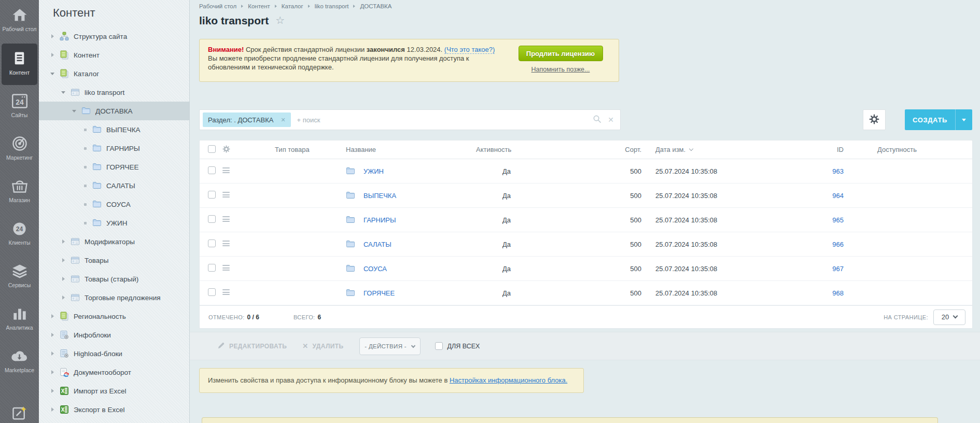 This screenshot has height=423, width=980. I want to click on rail-item-wizard, so click(20, 411).